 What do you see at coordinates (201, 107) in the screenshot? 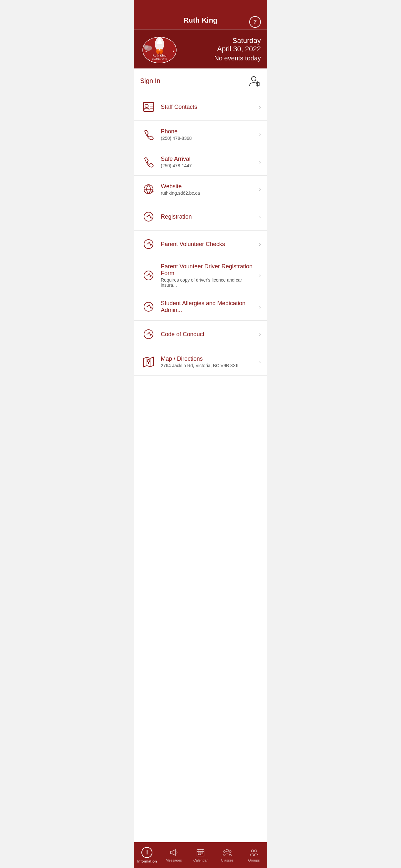
I see `staff-contacts-item: Staff Contacts ›` at bounding box center [201, 107].